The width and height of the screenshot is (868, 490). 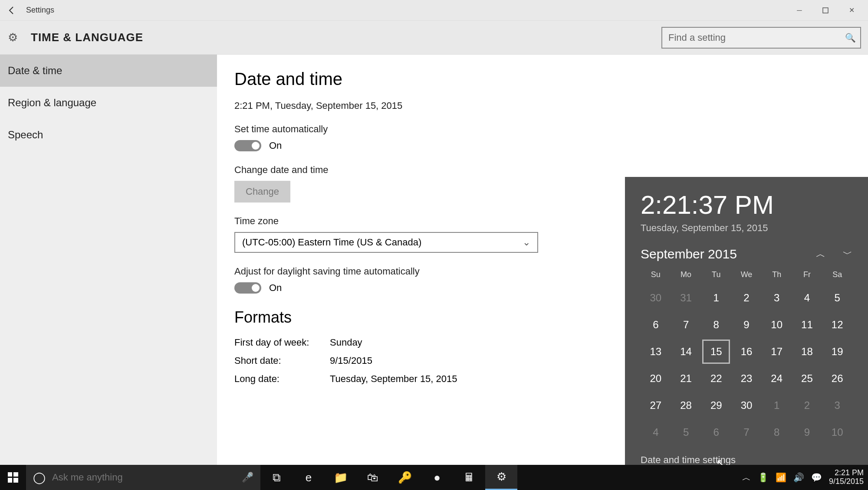 What do you see at coordinates (821, 254) in the screenshot?
I see `month-prev-button: ︿` at bounding box center [821, 254].